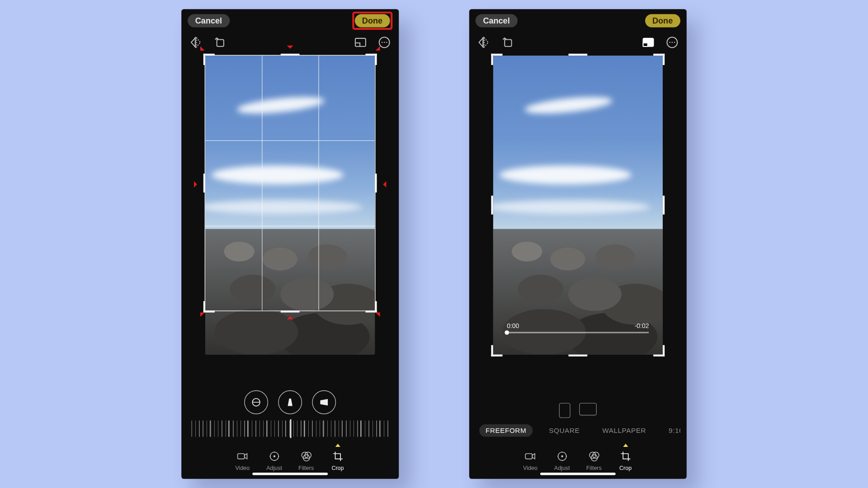 This screenshot has height=488, width=868. What do you see at coordinates (506, 431) in the screenshot?
I see `aspect-freeform: FREEFORM` at bounding box center [506, 431].